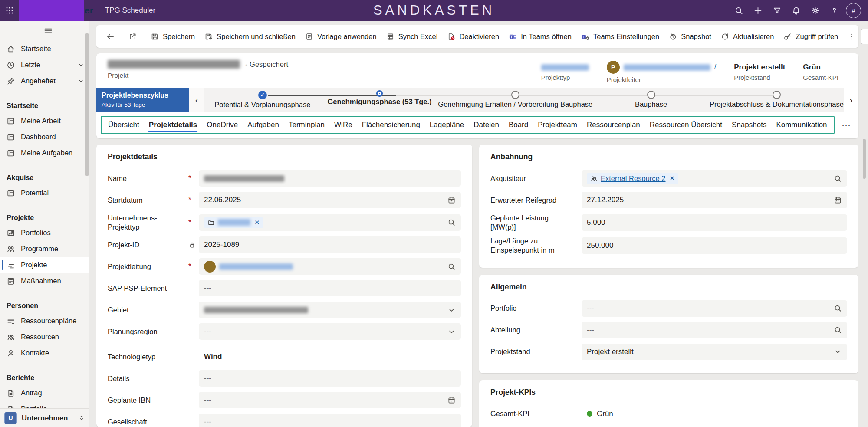 The image size is (868, 427). What do you see at coordinates (796, 10) in the screenshot?
I see `bell-icon` at bounding box center [796, 10].